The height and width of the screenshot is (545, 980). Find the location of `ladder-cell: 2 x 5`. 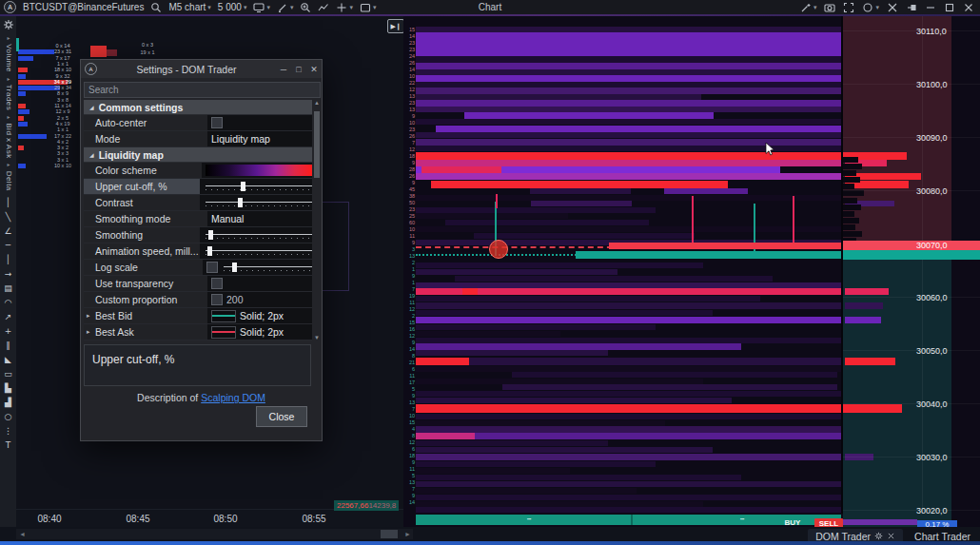

ladder-cell: 2 x 5 is located at coordinates (63, 118).